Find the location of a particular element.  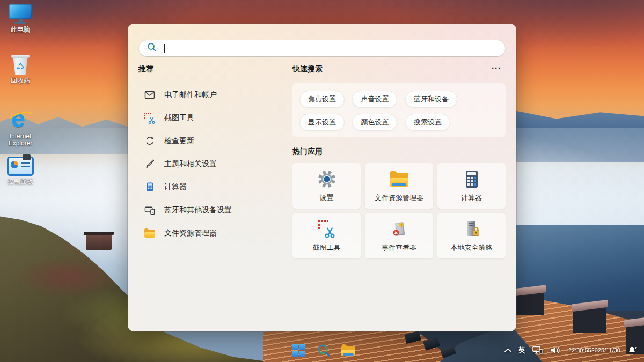

quick-search-pill-focus: 焦点设置 is located at coordinates (322, 99).